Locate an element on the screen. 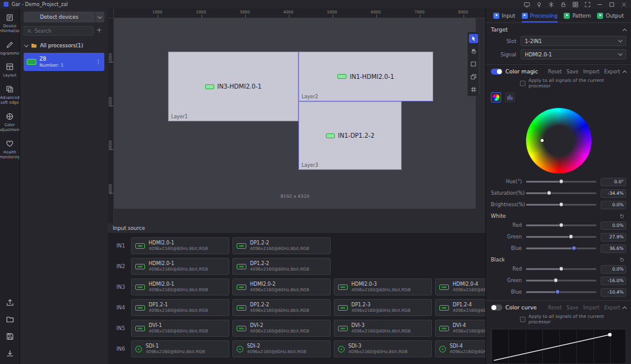 Image resolution: width=631 pixels, height=364 pixels. color-wheel is located at coordinates (559, 141).